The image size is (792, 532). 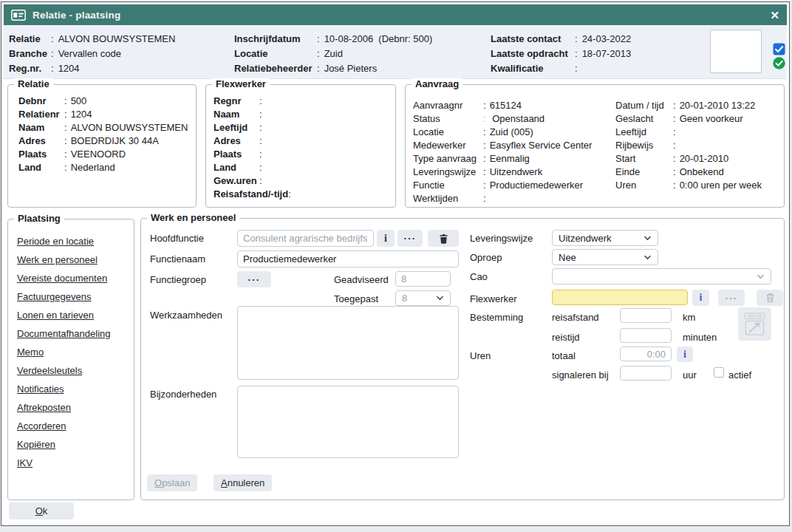 I want to click on flexwerker-panel: Flexwerker Regnr: Naam: Leeftijd: Adres:…, so click(x=301, y=146).